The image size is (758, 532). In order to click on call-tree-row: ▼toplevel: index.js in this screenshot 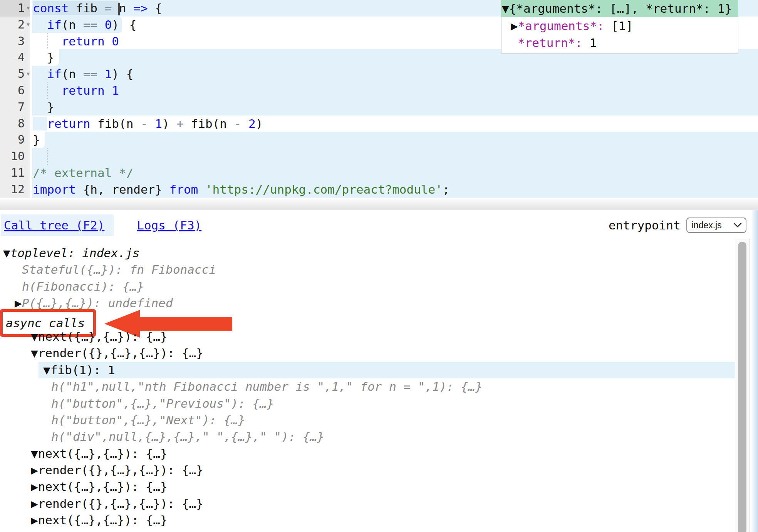, I will do `click(367, 253)`.